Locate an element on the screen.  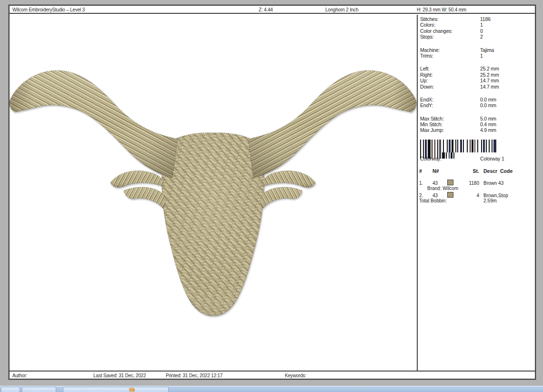
stat-row: Up:14.7 mm is located at coordinates (477, 80).